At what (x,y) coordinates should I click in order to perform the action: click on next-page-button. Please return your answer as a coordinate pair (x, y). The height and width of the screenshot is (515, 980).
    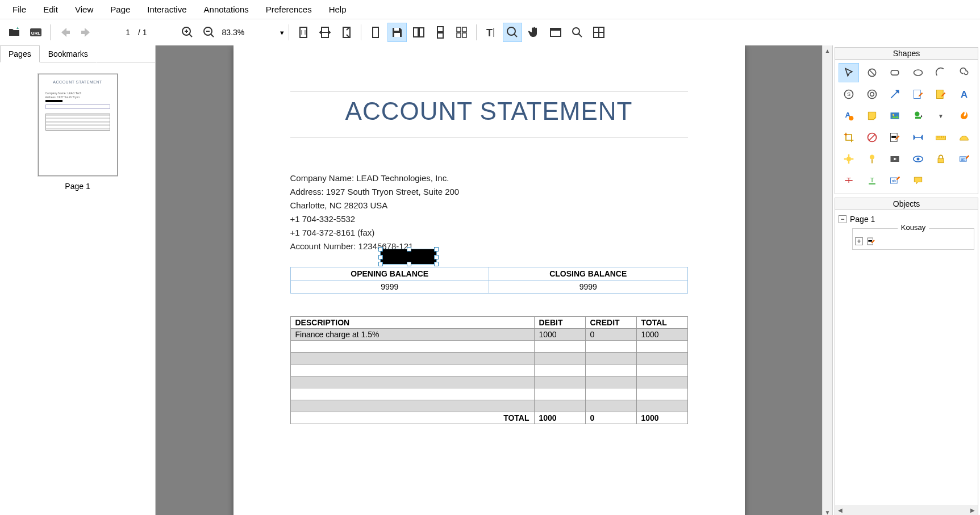
    Looking at the image, I should click on (86, 32).